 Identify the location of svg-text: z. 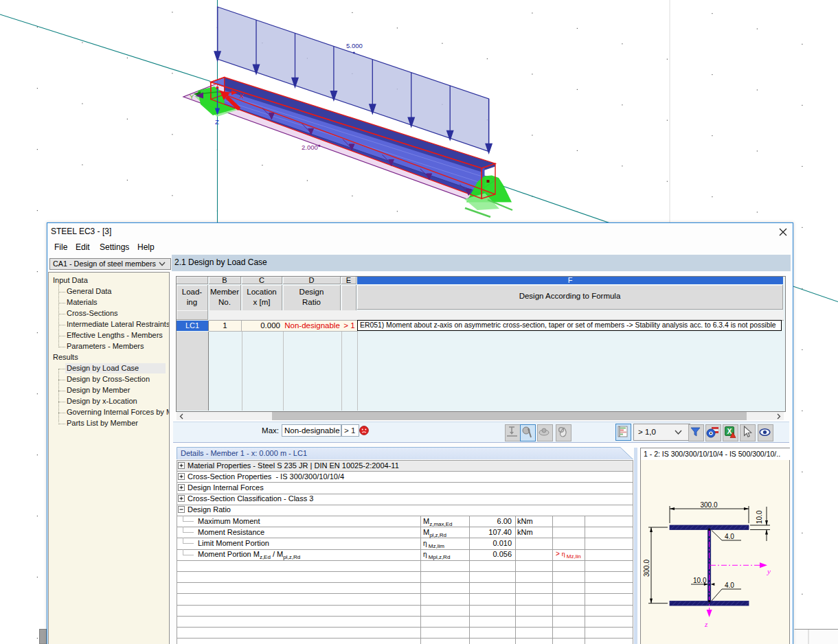
(706, 624).